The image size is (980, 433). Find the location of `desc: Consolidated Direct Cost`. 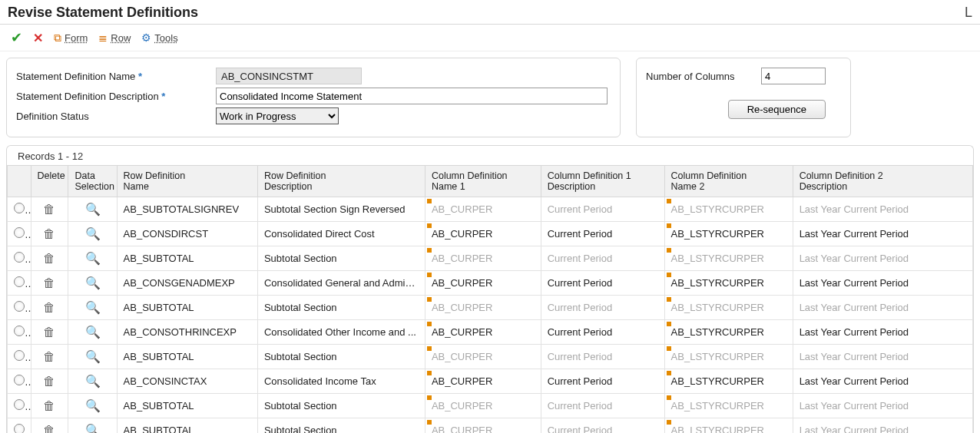

desc: Consolidated Direct Cost is located at coordinates (319, 233).